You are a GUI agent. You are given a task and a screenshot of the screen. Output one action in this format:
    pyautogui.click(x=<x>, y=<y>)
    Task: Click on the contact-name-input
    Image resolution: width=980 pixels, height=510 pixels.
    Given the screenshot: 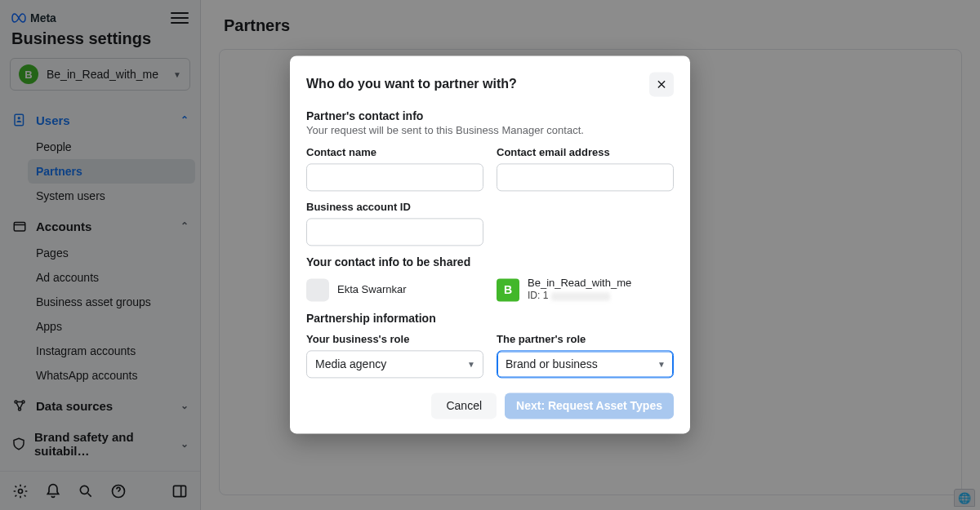 What is the action you would take?
    pyautogui.click(x=395, y=177)
    